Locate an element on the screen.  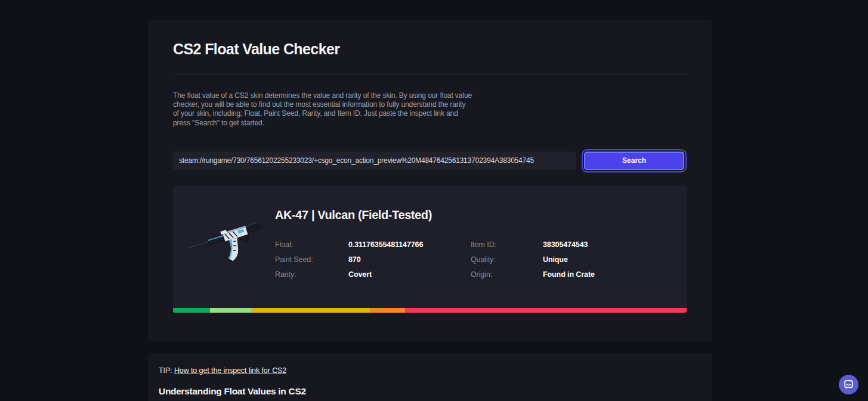
float-bar-segment-factory-new is located at coordinates (191, 310).